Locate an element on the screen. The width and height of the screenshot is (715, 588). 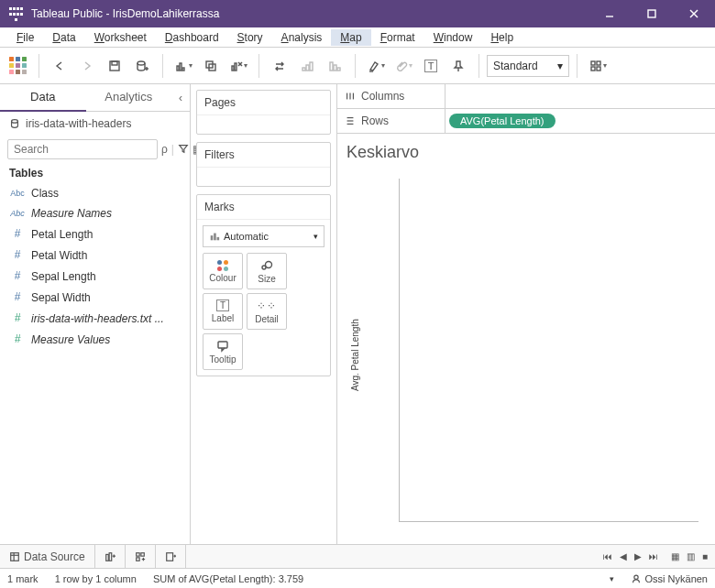
field-iris-data-with-headers-txt-: iris-data-with-headers.txt ... is located at coordinates (95, 319).